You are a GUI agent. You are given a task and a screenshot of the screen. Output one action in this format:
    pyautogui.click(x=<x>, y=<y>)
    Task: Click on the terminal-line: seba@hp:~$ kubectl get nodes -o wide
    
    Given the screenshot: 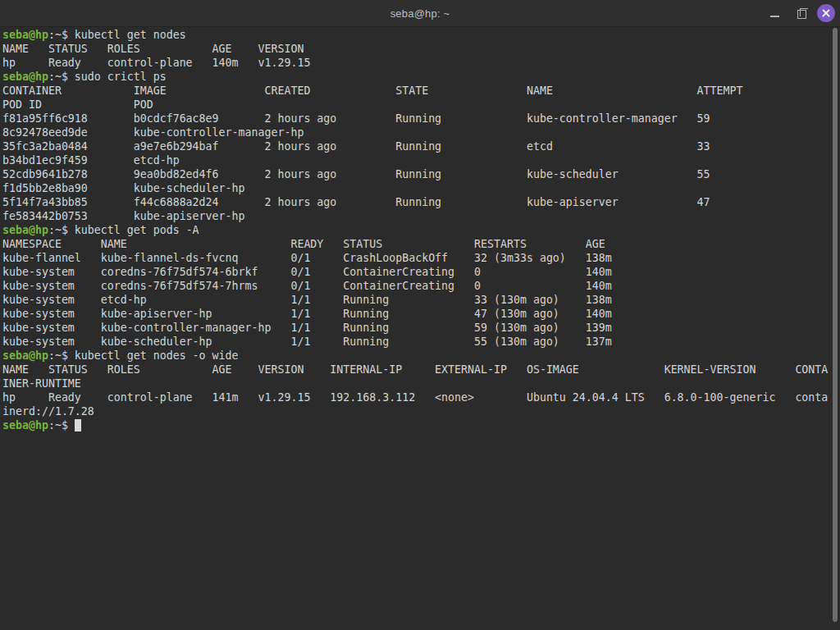 What is the action you would take?
    pyautogui.click(x=422, y=356)
    